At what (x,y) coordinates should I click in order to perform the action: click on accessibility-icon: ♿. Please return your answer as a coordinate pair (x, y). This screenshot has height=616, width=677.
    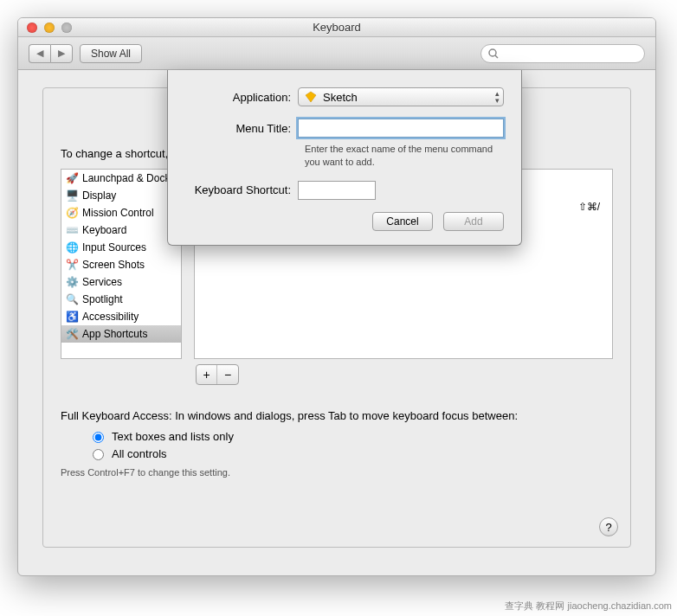
    Looking at the image, I should click on (72, 317).